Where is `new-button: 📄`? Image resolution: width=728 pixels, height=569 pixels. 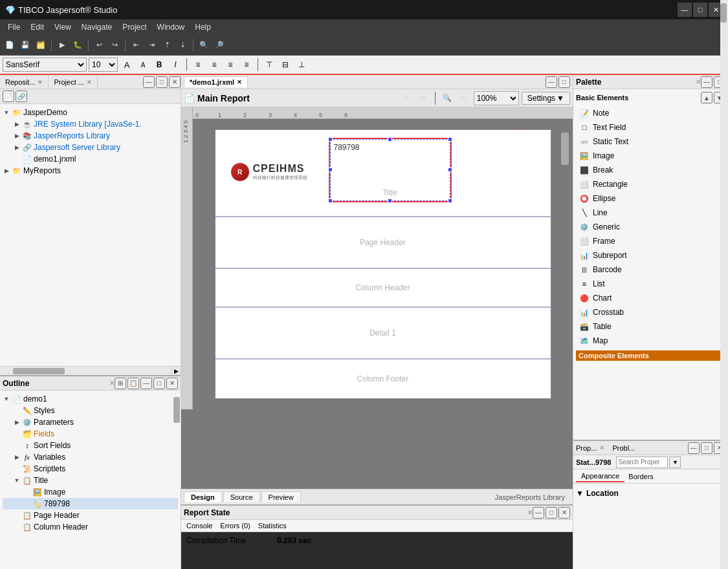
new-button: 📄 is located at coordinates (10, 45).